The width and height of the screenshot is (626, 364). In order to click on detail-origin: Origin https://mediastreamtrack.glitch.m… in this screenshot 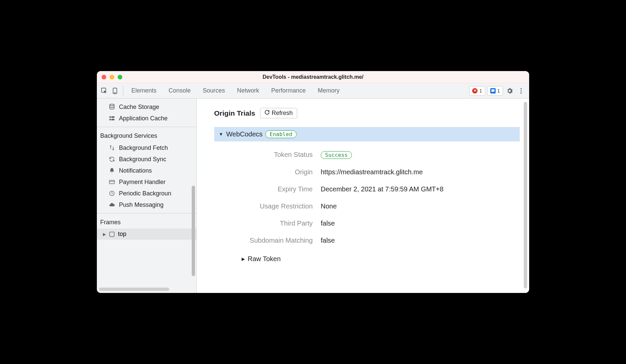, I will do `click(366, 172)`.